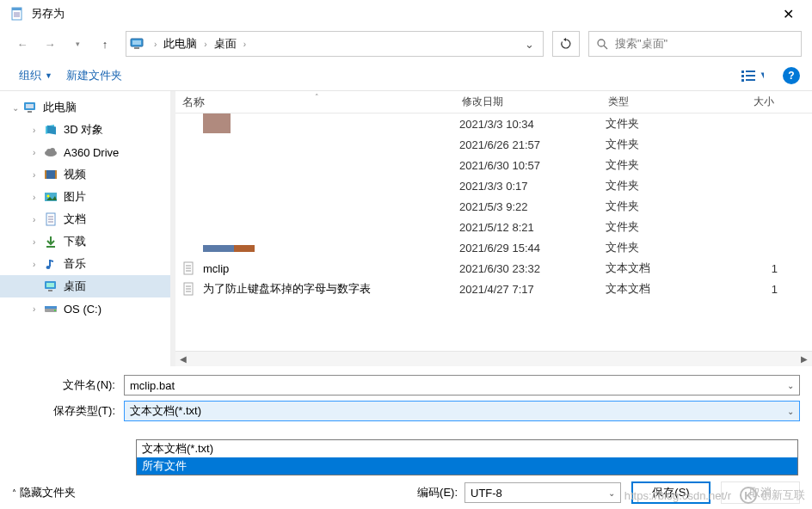 The width and height of the screenshot is (812, 509). What do you see at coordinates (494, 268) in the screenshot?
I see `file-row: mclip2021/6/30 23:32文本文档1` at bounding box center [494, 268].